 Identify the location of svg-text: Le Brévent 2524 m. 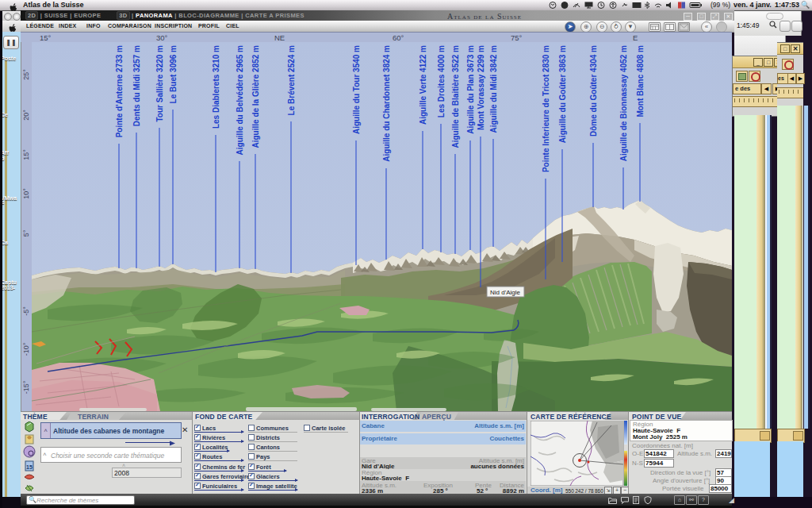
(292, 80).